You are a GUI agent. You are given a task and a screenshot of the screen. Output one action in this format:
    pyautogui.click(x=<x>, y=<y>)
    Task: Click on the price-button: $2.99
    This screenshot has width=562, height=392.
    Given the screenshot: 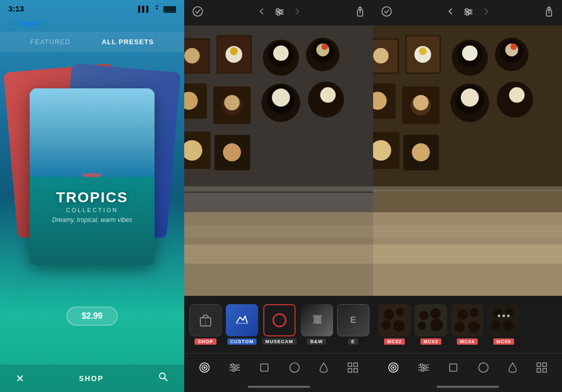 What is the action you would take?
    pyautogui.click(x=92, y=316)
    